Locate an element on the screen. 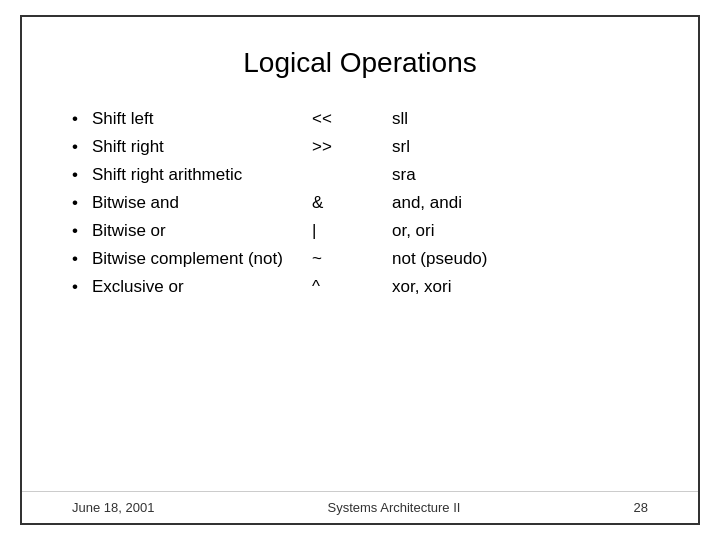  list-item: •Bitwise or|or, ori is located at coordinates (360, 231).